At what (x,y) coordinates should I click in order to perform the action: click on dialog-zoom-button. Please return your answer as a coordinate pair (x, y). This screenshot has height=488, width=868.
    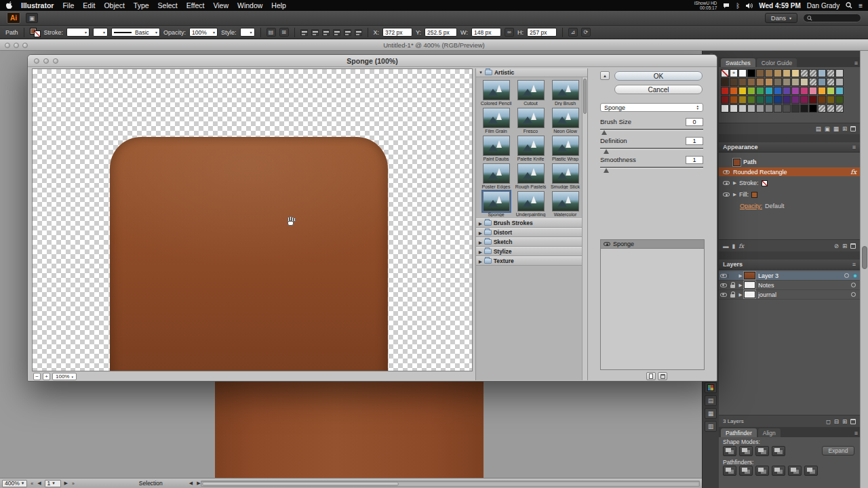
    Looking at the image, I should click on (56, 61).